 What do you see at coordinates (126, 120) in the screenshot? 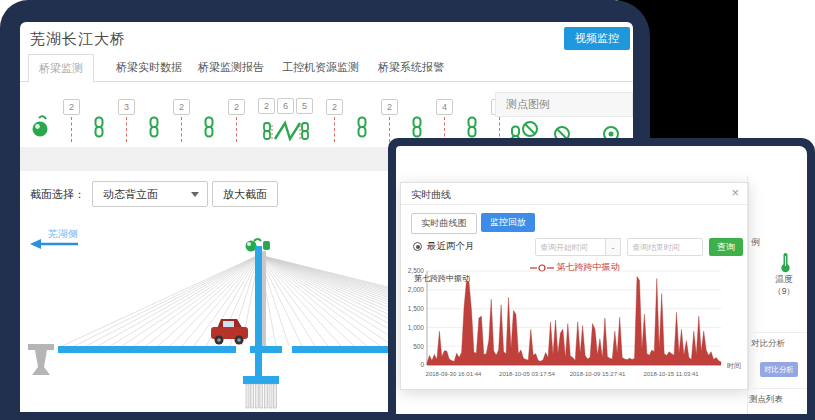
I see `sensor-marker: 3` at bounding box center [126, 120].